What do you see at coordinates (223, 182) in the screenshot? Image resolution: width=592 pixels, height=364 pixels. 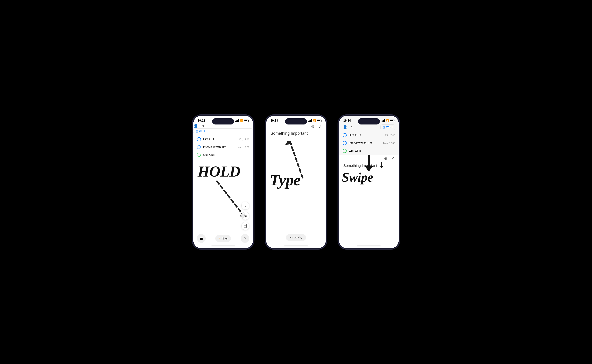 I see `phone-hold: 19:12 📶 👤 ↻` at bounding box center [223, 182].